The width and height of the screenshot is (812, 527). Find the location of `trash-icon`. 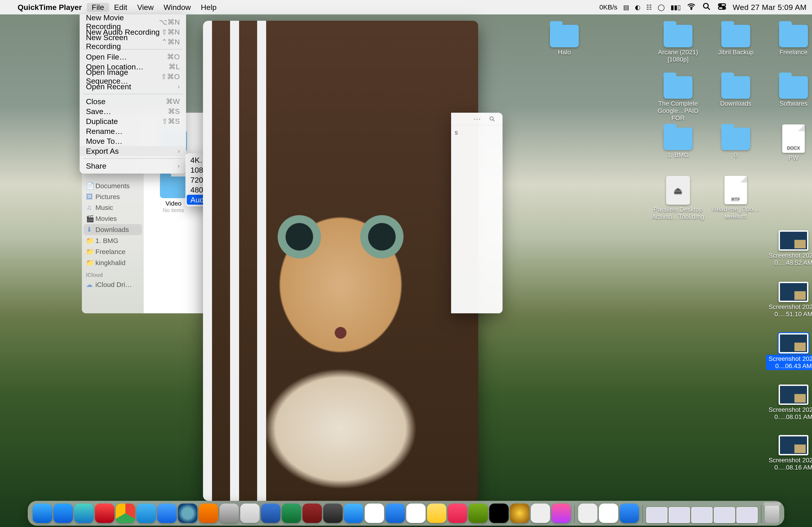

trash-icon is located at coordinates (772, 514).